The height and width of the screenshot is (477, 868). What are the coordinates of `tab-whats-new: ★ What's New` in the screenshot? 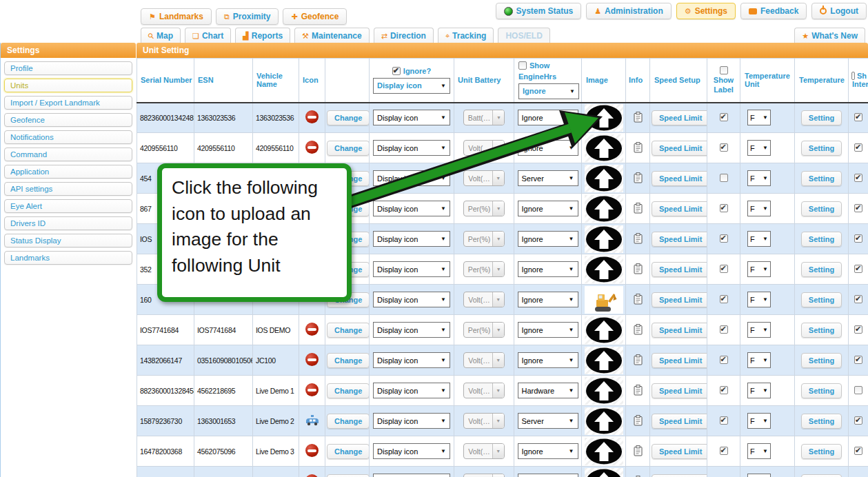 It's located at (830, 36).